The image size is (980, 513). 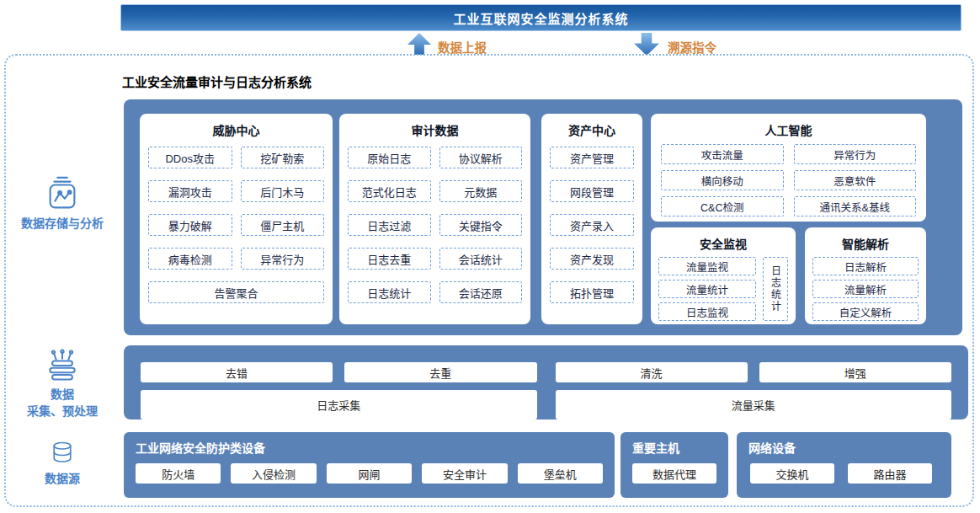 I want to click on audit-chip: 范式化日志, so click(x=389, y=191).